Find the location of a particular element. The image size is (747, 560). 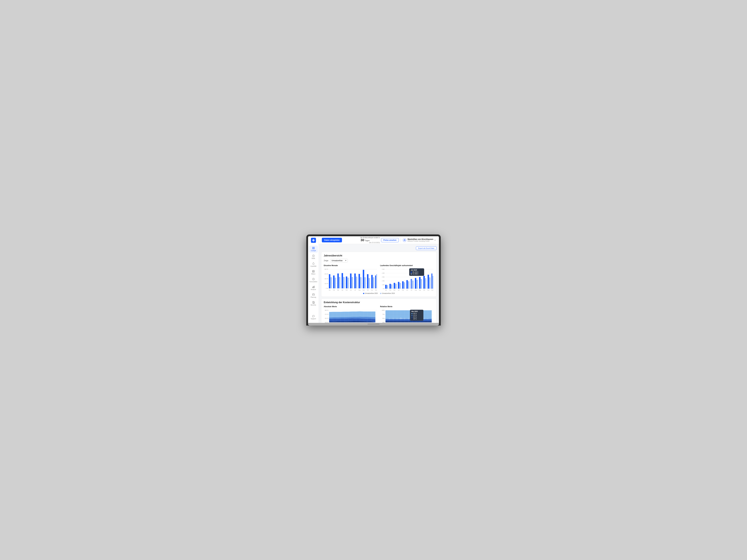

sidebar-label-kennzahlen: Kennzahlen is located at coordinates (313, 282).